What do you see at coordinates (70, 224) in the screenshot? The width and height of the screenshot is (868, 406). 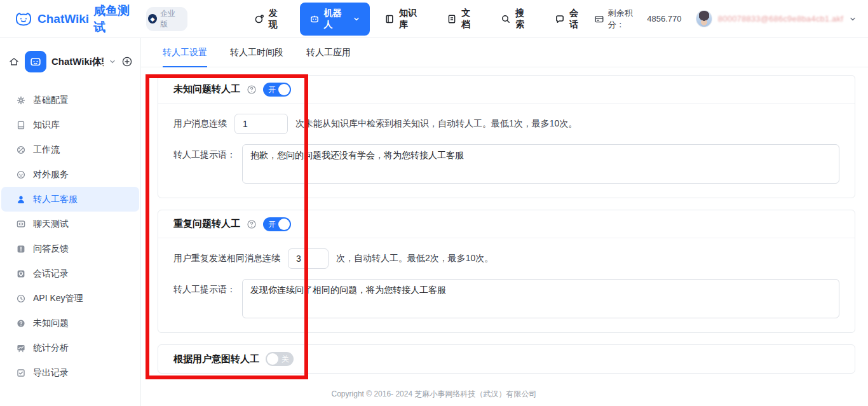 I see `sidebar-item-chat-test: 聊天测试` at bounding box center [70, 224].